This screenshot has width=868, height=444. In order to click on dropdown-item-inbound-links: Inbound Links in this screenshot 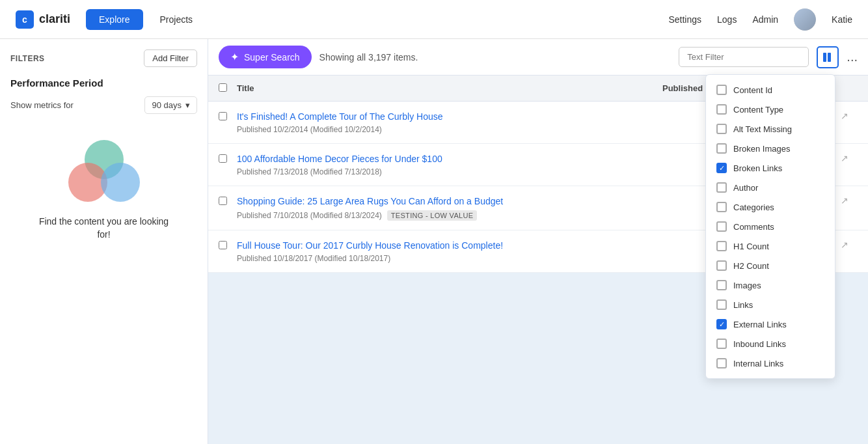, I will do `click(770, 344)`.